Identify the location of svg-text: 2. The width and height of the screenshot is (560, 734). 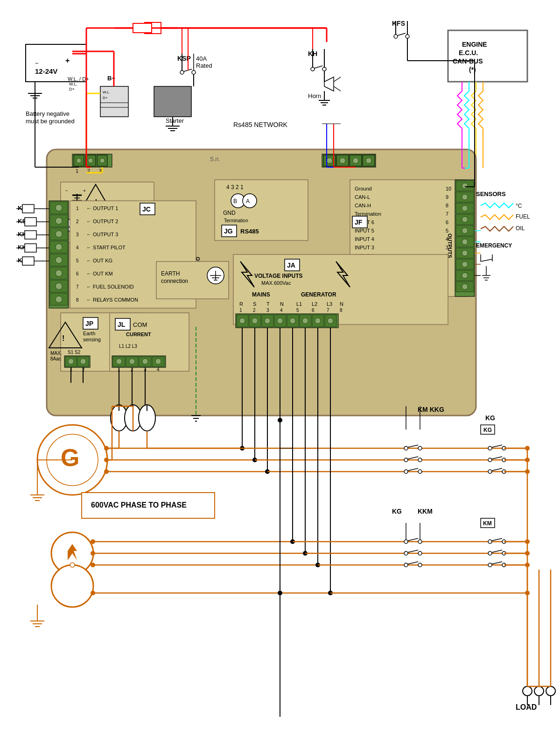
(254, 310).